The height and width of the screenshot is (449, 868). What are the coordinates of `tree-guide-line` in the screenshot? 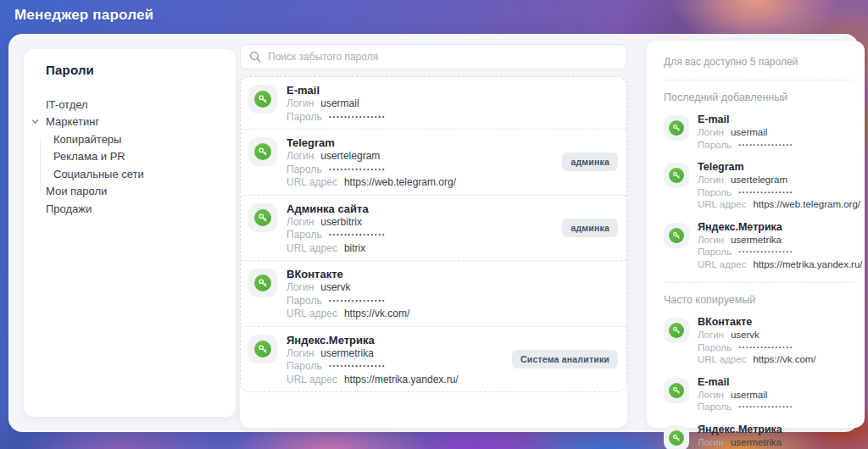 It's located at (41, 165).